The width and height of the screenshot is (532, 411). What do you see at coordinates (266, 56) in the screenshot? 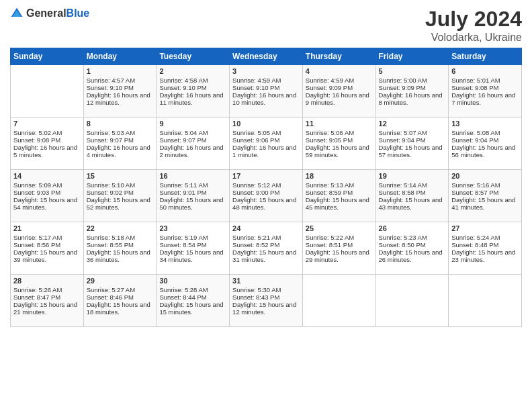
I see `weekday-header: Wednesday` at bounding box center [266, 56].